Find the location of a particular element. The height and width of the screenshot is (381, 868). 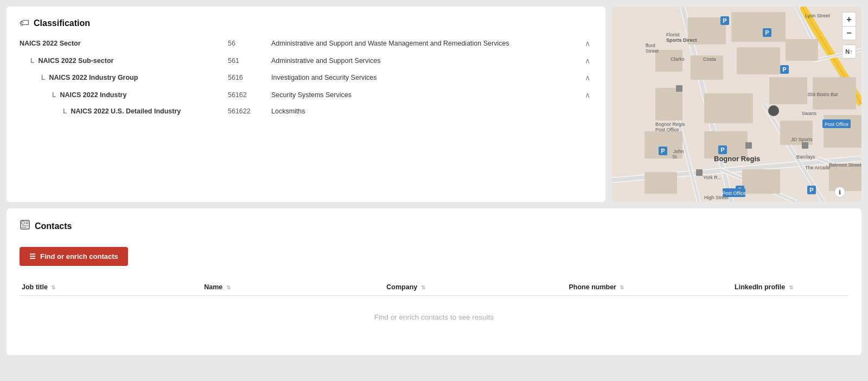

naics-row: L NAICS 2022 U.S. Detailed Industry56162… is located at coordinates (306, 112).